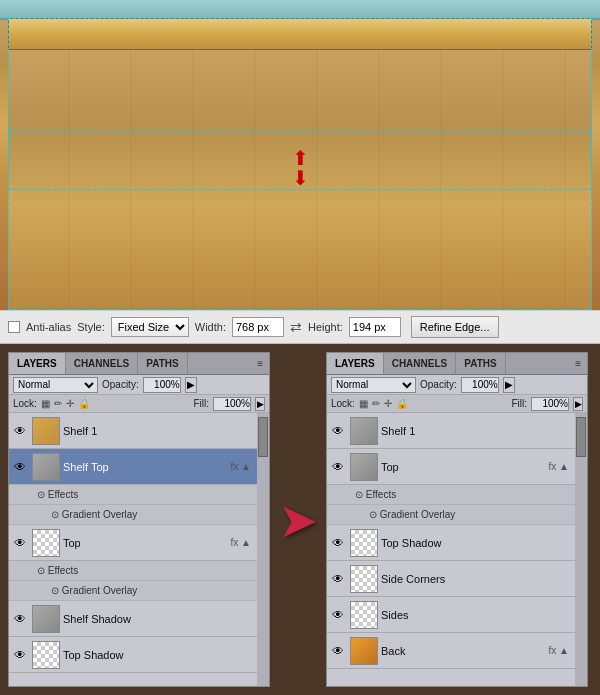 The image size is (600, 695). Describe the element at coordinates (300, 34) in the screenshot. I see `shelf-top-visual` at that location.